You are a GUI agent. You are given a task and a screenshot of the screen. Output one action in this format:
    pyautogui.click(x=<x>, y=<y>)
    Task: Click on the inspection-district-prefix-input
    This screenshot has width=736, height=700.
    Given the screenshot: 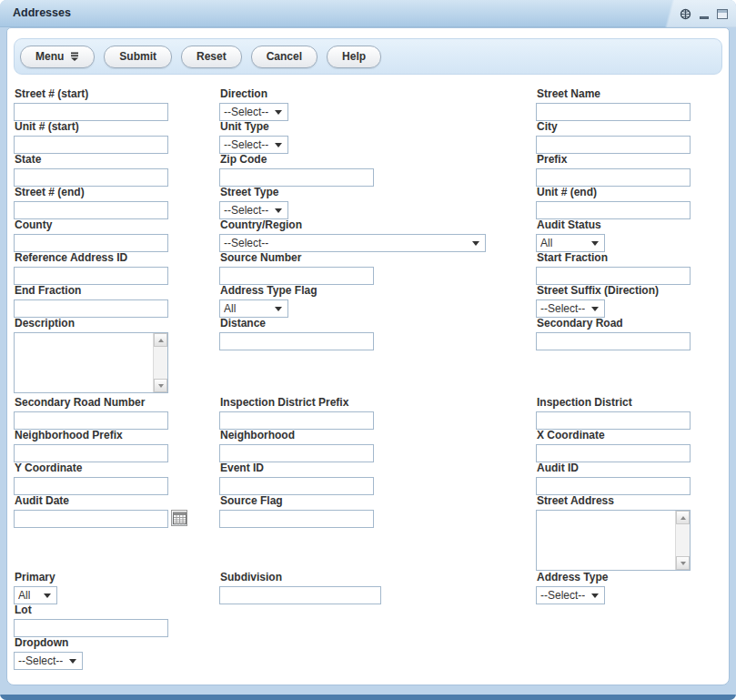 What is the action you would take?
    pyautogui.click(x=297, y=421)
    